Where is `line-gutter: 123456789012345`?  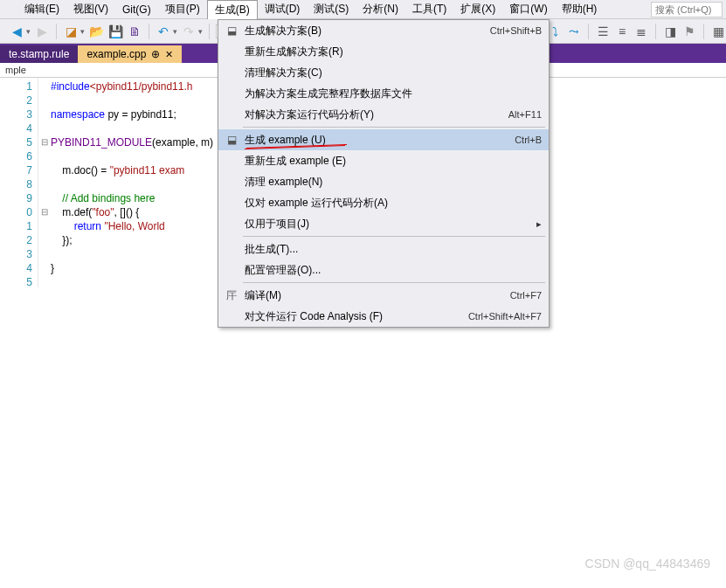 line-gutter: 123456789012345 is located at coordinates (19, 183).